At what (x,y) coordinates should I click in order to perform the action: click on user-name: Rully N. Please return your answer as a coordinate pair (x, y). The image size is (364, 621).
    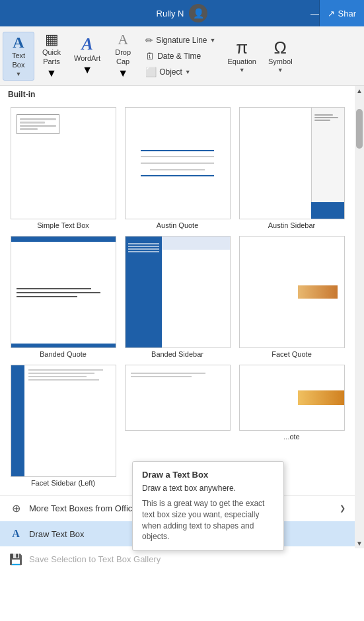
    Looking at the image, I should click on (170, 13).